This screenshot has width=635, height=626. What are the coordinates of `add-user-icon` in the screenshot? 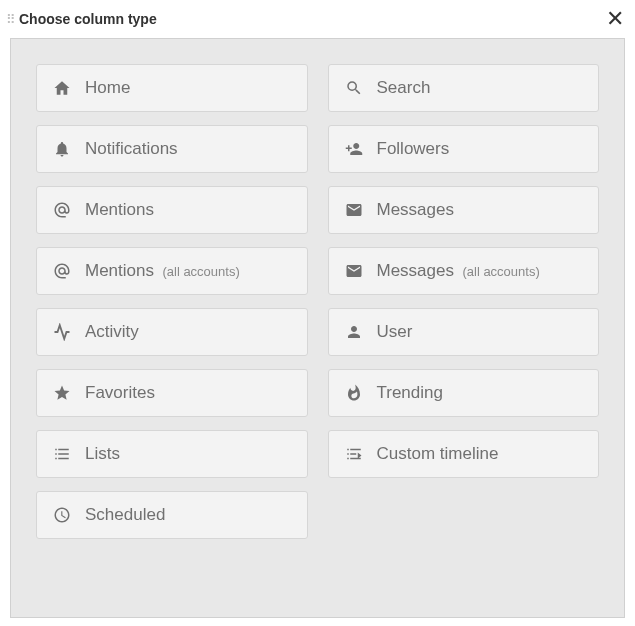 It's located at (354, 149).